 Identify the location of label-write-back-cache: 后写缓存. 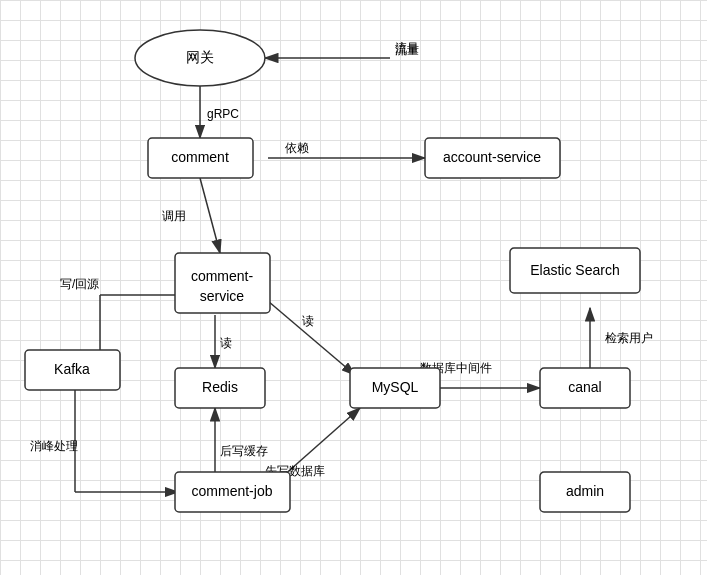
(244, 451).